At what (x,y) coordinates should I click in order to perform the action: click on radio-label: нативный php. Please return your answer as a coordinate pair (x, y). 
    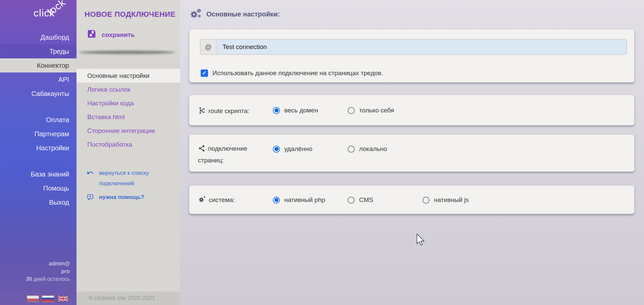
    Looking at the image, I should click on (305, 200).